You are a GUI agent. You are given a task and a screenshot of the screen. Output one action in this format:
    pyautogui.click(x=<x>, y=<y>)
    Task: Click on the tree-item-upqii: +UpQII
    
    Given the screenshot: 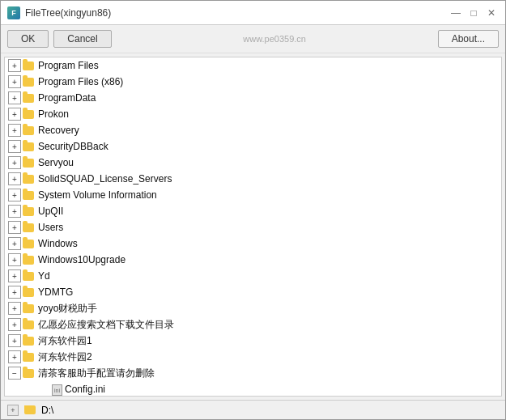 What is the action you would take?
    pyautogui.click(x=253, y=211)
    